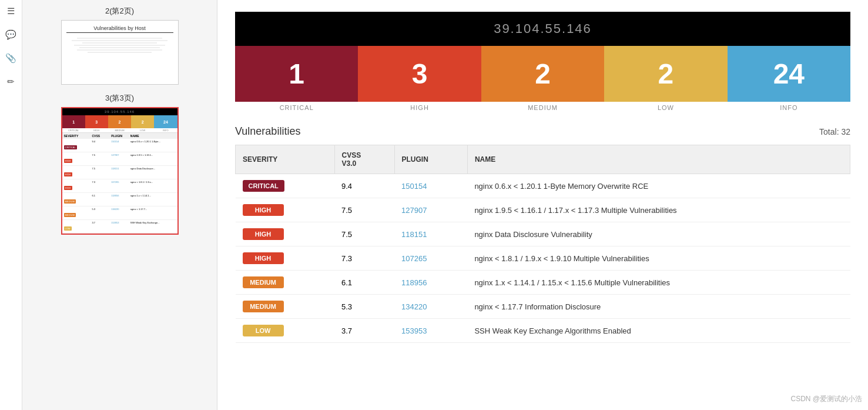  Describe the element at coordinates (431, 259) in the screenshot. I see `row-plugin-cell: 107265` at that location.